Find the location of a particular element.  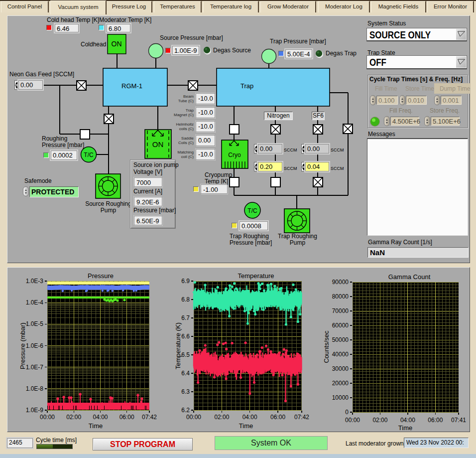

svg-text: 0 is located at coordinates (347, 412).